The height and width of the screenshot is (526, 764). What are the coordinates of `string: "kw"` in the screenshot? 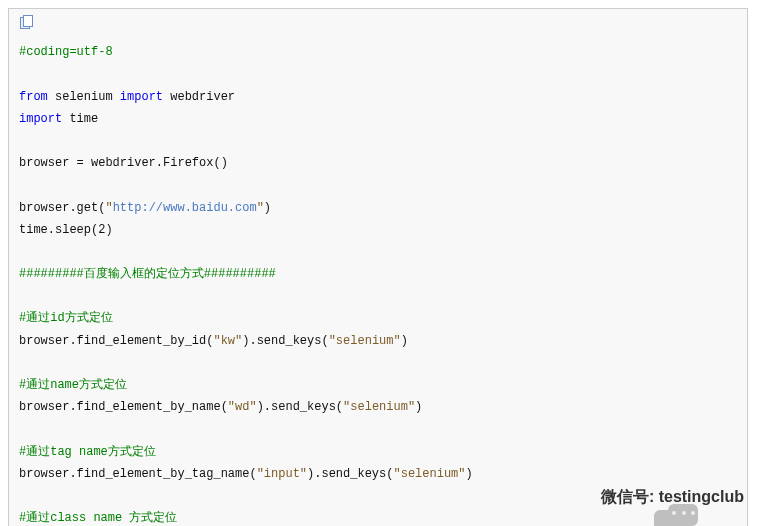 It's located at (228, 341).